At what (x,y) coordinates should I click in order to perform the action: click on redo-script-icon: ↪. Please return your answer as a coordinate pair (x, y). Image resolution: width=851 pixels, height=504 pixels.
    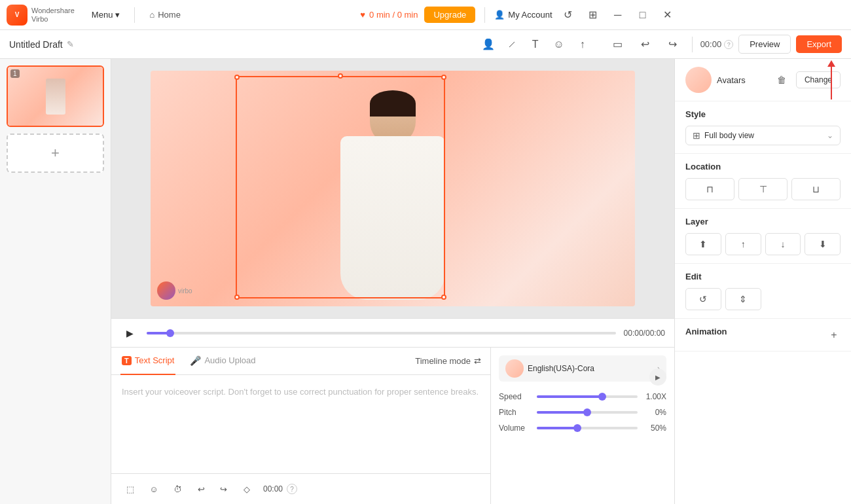
    Looking at the image, I should click on (223, 489).